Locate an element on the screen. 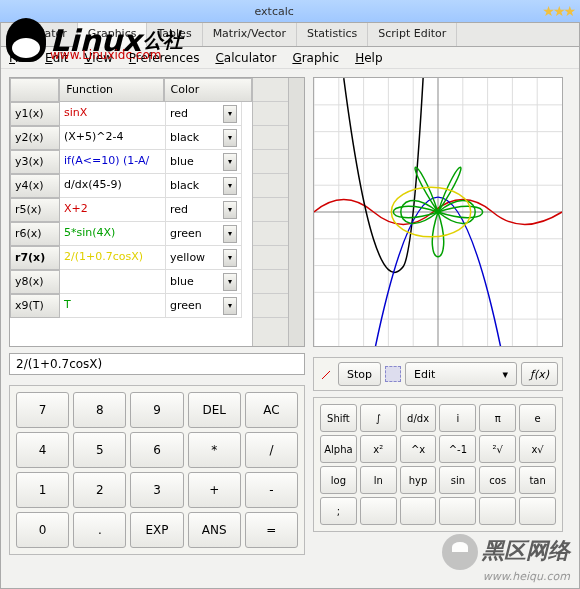 The height and width of the screenshot is (589, 580). key-=: = is located at coordinates (272, 530).